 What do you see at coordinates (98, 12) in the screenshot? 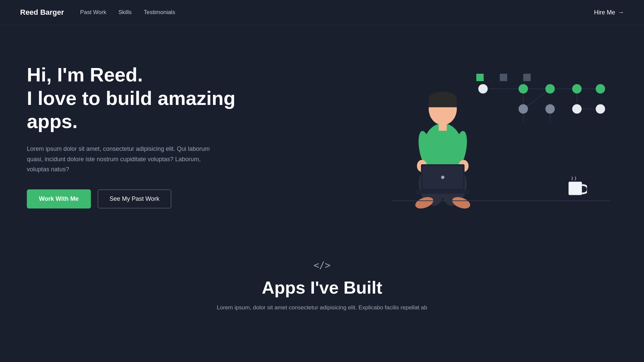
I see `nav-left: Reed Barger Past Work Skills Testimonial…` at bounding box center [98, 12].